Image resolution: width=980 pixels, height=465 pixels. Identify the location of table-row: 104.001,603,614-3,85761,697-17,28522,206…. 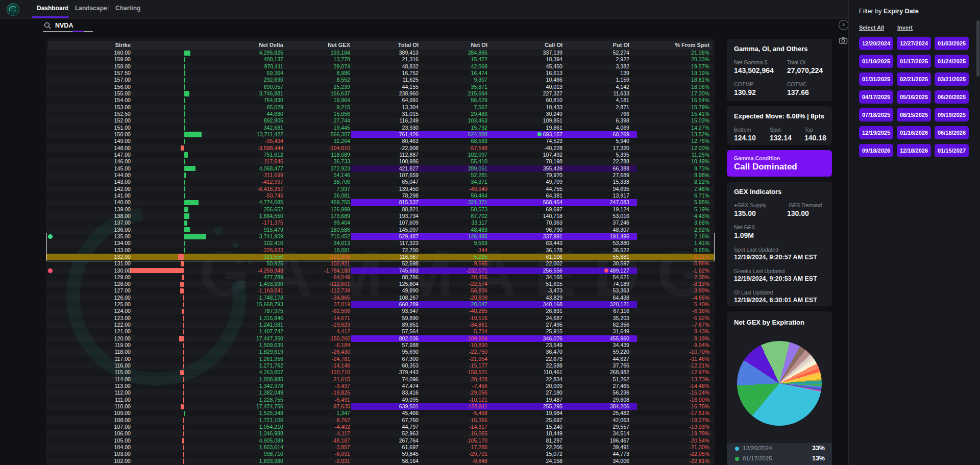
(380, 447).